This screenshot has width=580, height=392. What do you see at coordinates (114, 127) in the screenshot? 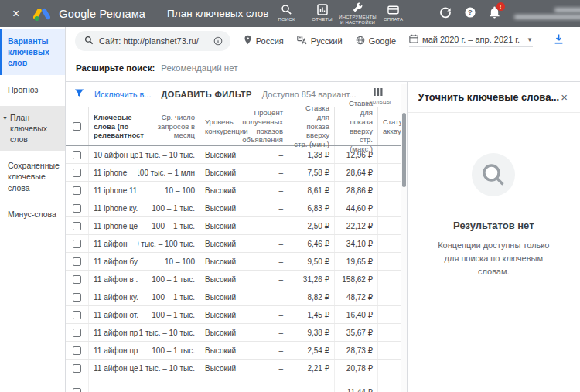
I see `header-keyword: Ключевые слова (по релевантност` at bounding box center [114, 127].